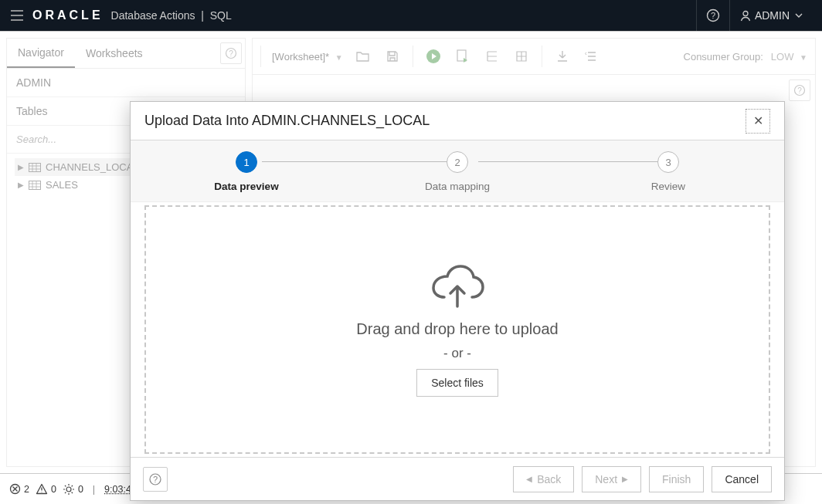  Describe the element at coordinates (457, 383) in the screenshot. I see `select-files-button: Select files` at that location.